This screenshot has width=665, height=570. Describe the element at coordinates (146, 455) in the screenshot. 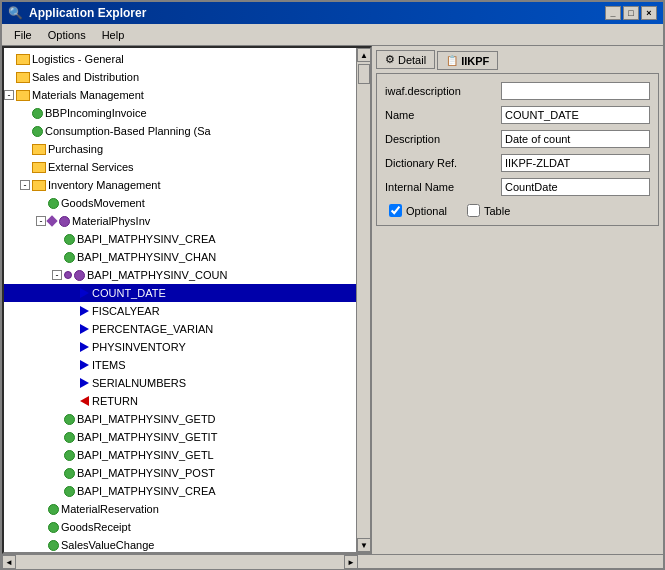

I see `node-label: BAPI_MATPHYSINV_GETL` at that location.